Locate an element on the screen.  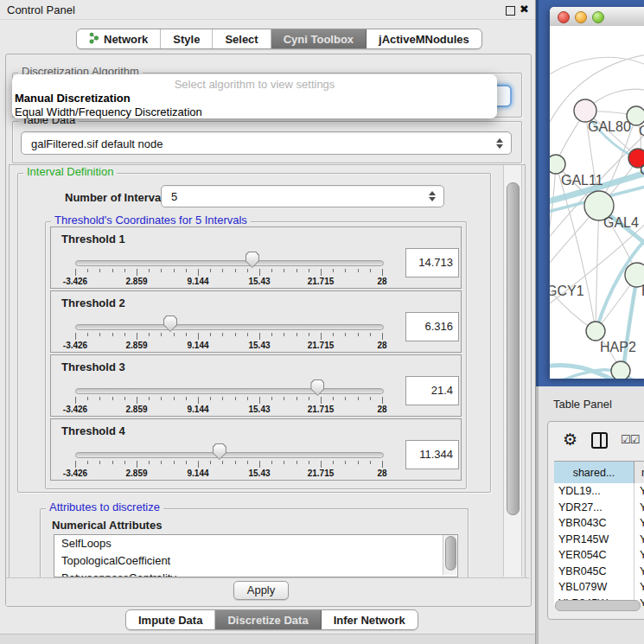
attributes-list-scrollbar is located at coordinates (450, 555).